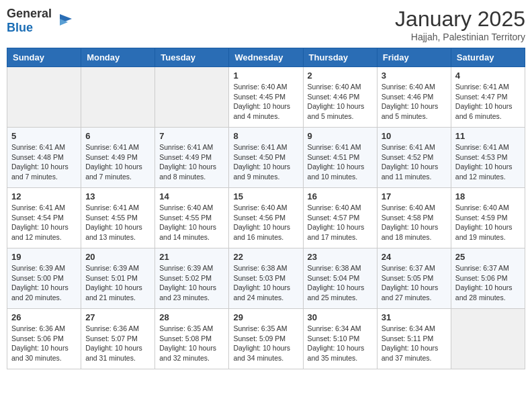  I want to click on day-info: Sunrise: 6:41 AM Sunset: 4:48 PM Dayligh…, so click(44, 163).